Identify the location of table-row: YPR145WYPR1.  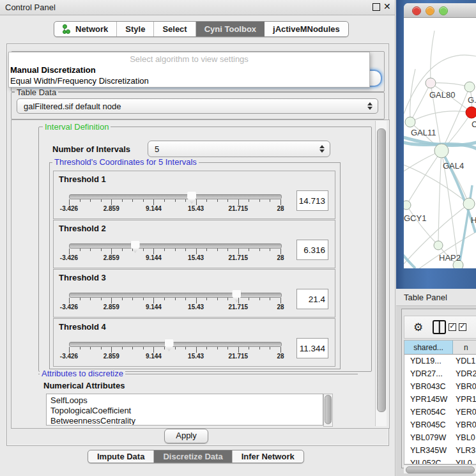
(440, 399).